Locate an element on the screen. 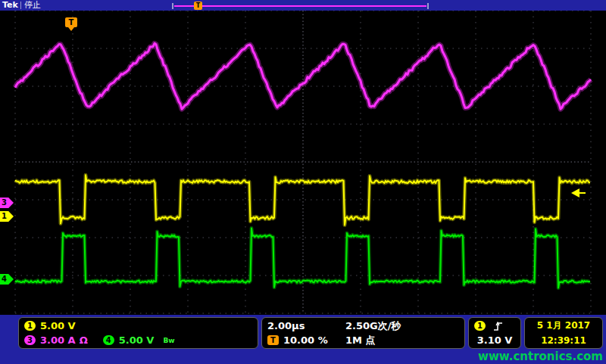  horizontal-acquisition-box: 2.00μs 2.50G次/秒 T 10.00 % 1M 点 is located at coordinates (364, 333).